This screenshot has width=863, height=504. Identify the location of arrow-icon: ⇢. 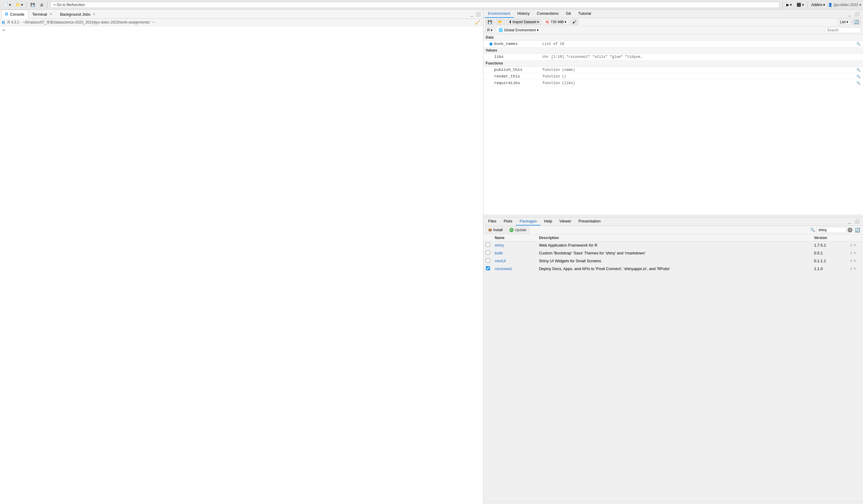
(54, 5).